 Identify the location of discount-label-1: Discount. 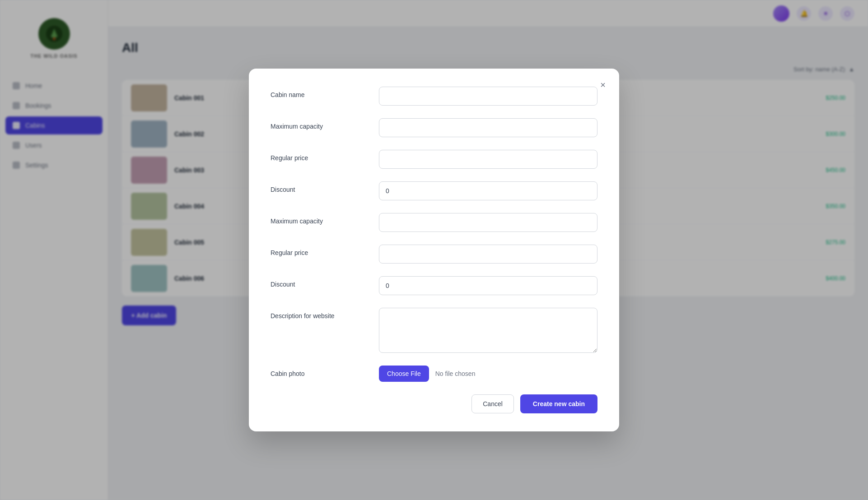
(316, 187).